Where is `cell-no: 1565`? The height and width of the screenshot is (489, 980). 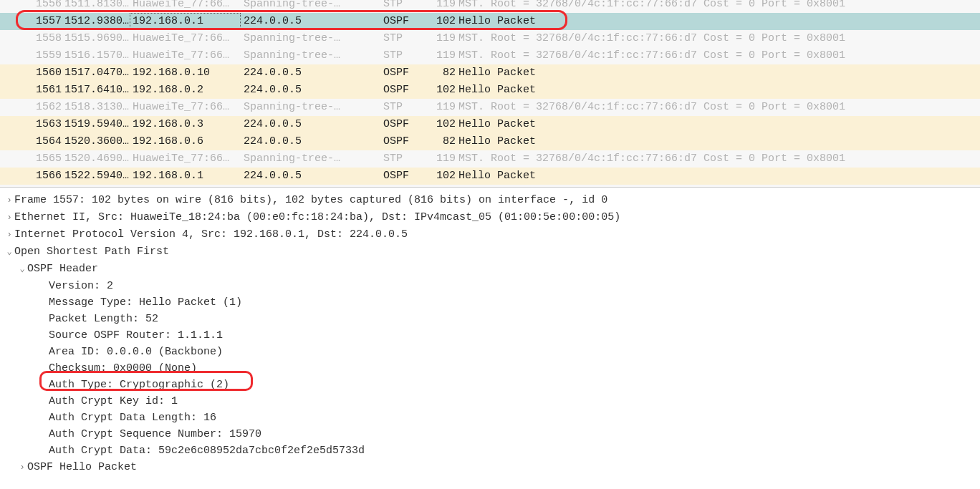
cell-no: 1565 is located at coordinates (44, 159).